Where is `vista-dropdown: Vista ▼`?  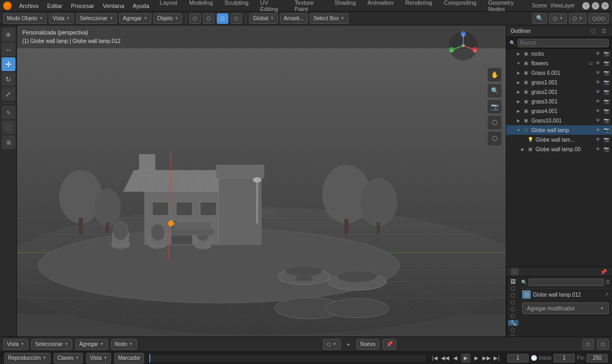
vista-dropdown: Vista ▼ is located at coordinates (62, 19).